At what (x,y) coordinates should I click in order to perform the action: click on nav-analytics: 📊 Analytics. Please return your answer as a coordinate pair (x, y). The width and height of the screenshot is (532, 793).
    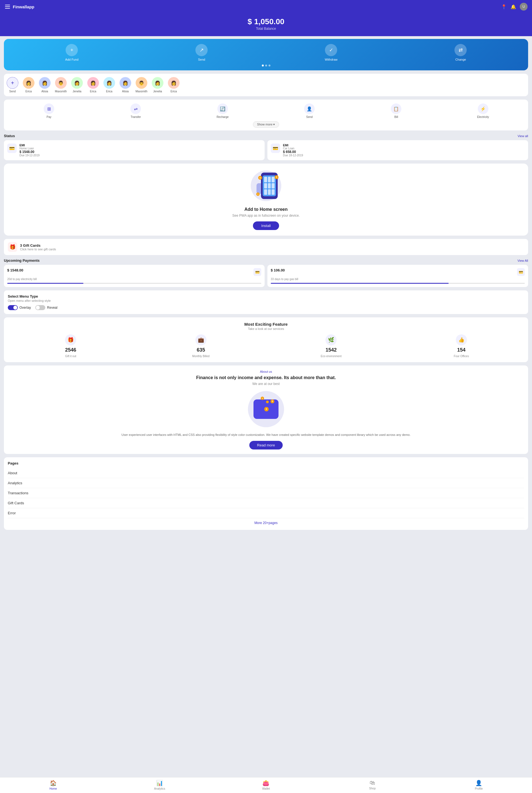
    Looking at the image, I should click on (160, 785).